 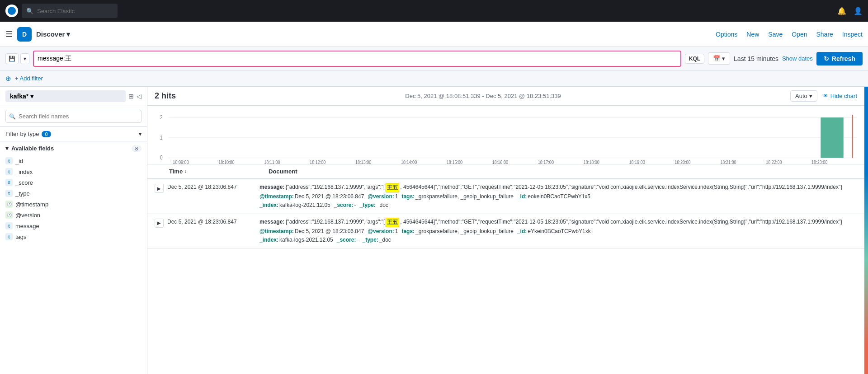 I want to click on inspect-button: Inspect, so click(x=853, y=34).